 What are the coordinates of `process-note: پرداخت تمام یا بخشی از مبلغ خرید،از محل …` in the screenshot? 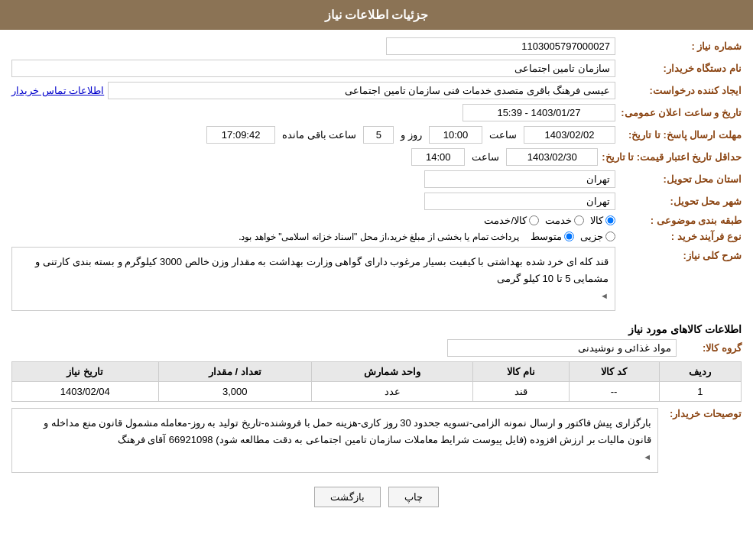 It's located at (379, 237).